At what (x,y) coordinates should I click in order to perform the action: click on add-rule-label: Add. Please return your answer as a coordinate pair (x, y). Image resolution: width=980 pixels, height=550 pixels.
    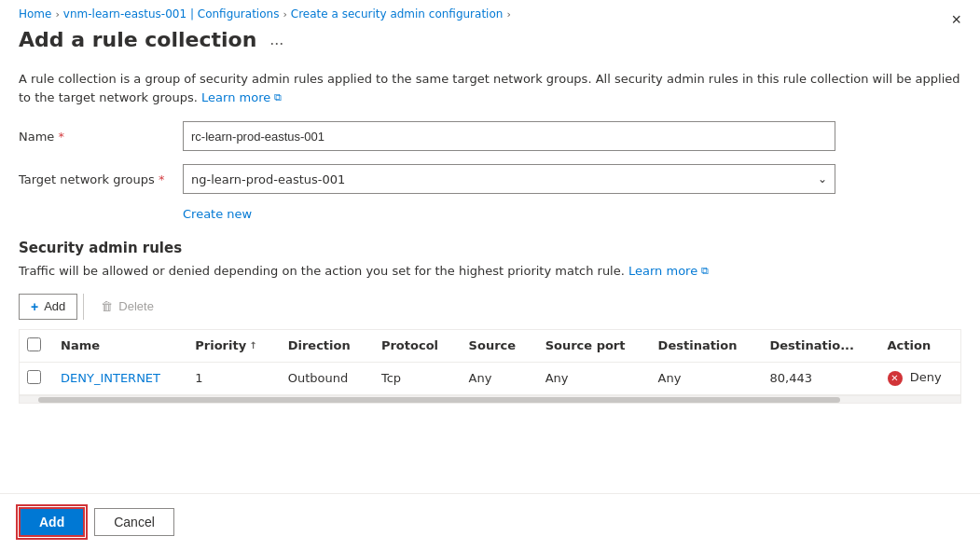
    Looking at the image, I should click on (54, 306).